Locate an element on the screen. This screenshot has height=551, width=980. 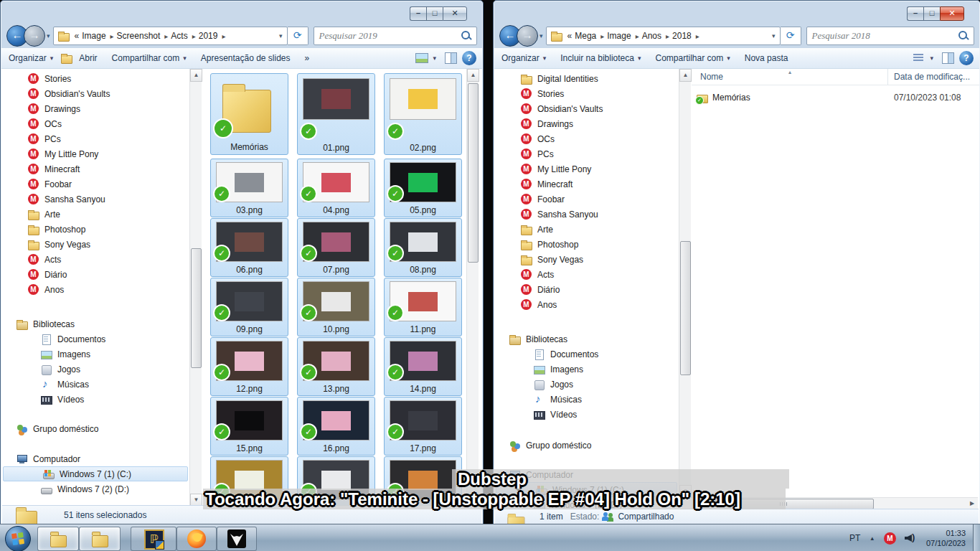
file-tile: 12.png is located at coordinates (250, 367).